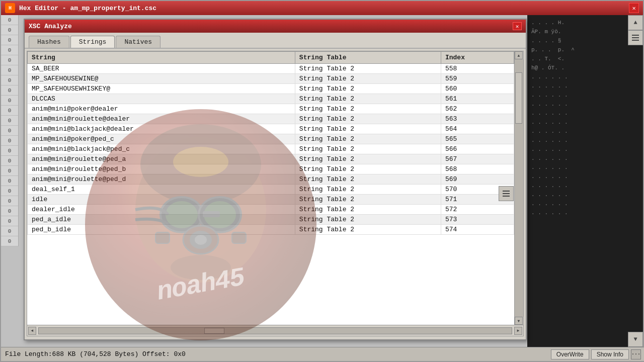 The image size is (644, 362). What do you see at coordinates (271, 119) in the screenshot?
I see `table-row: anim@mini@roulette@dealerString Table 25…` at bounding box center [271, 119].